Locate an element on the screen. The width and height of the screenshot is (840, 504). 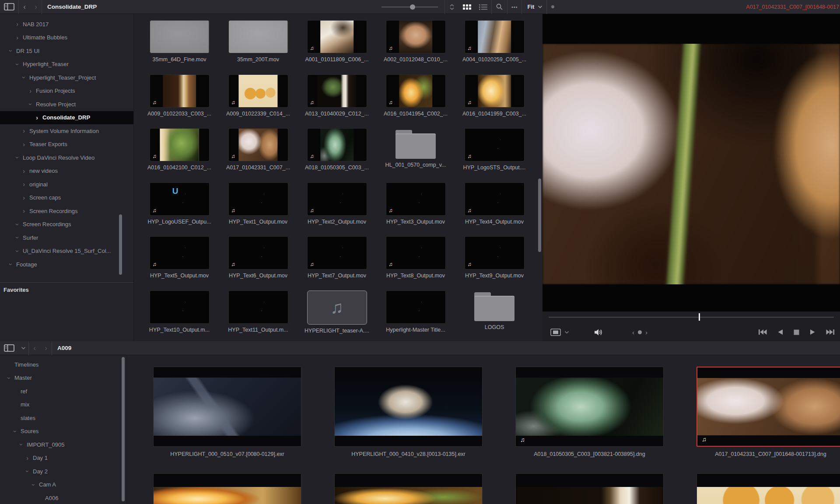
list-view-button is located at coordinates (483, 7).